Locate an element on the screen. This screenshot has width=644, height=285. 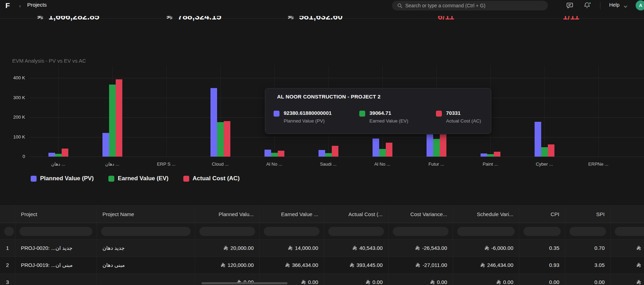
filter-input-planned is located at coordinates (227, 231).